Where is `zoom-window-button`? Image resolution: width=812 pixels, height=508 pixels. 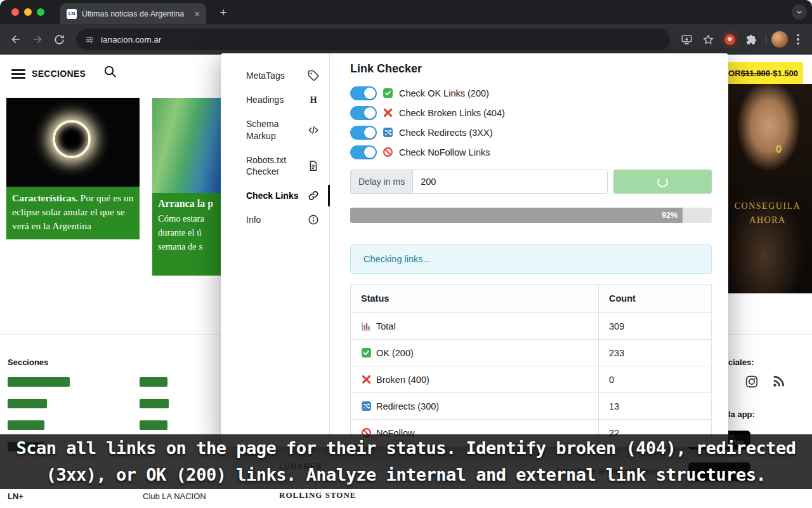 zoom-window-button is located at coordinates (41, 12).